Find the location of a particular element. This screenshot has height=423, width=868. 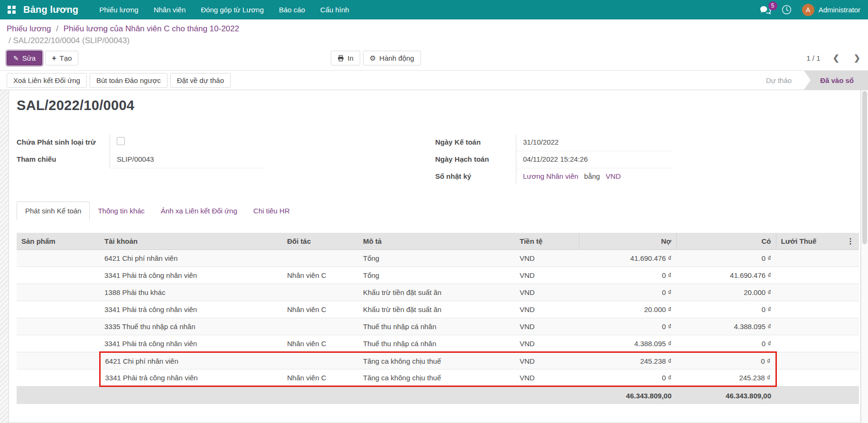

table-row: 3335 Thuế thu nhập cá nhânThuế thu nhập … is located at coordinates (438, 327).